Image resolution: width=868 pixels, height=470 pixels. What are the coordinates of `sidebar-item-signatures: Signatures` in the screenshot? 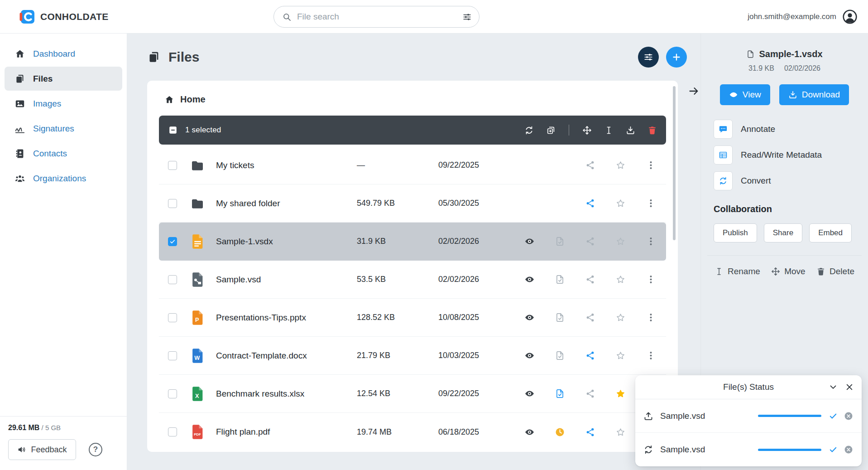 It's located at (63, 129).